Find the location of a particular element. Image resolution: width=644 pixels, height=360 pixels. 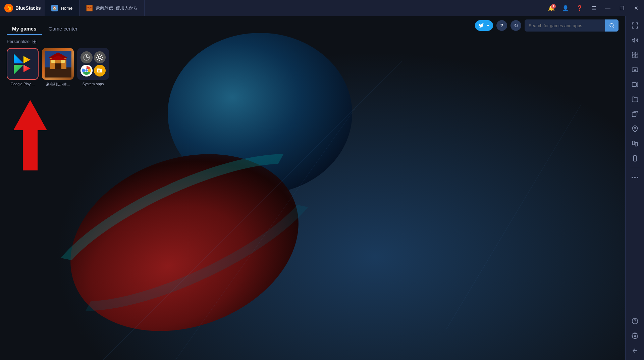

back-button is located at coordinates (635, 351).